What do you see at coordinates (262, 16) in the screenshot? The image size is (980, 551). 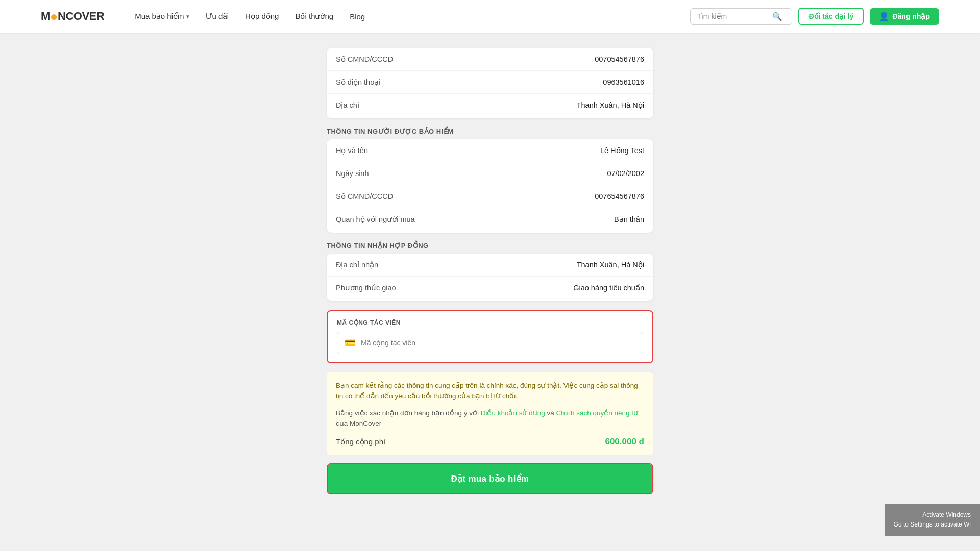 I see `nav-hop-dong: Hợp đồng` at bounding box center [262, 16].